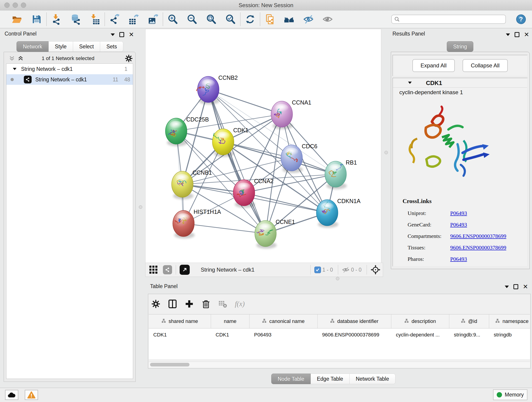 The image size is (532, 402). I want to click on network-options-gear-icon, so click(129, 58).